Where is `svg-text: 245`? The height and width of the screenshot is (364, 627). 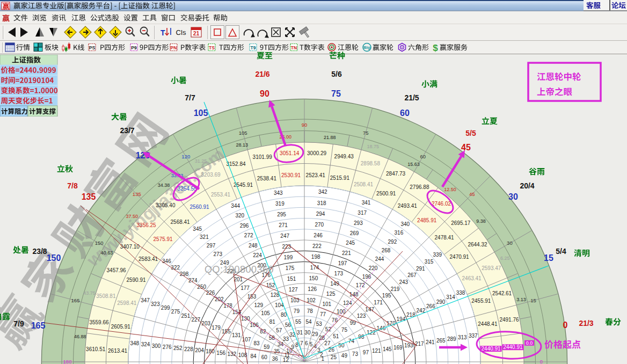
svg-text: 245 is located at coordinates (350, 243).